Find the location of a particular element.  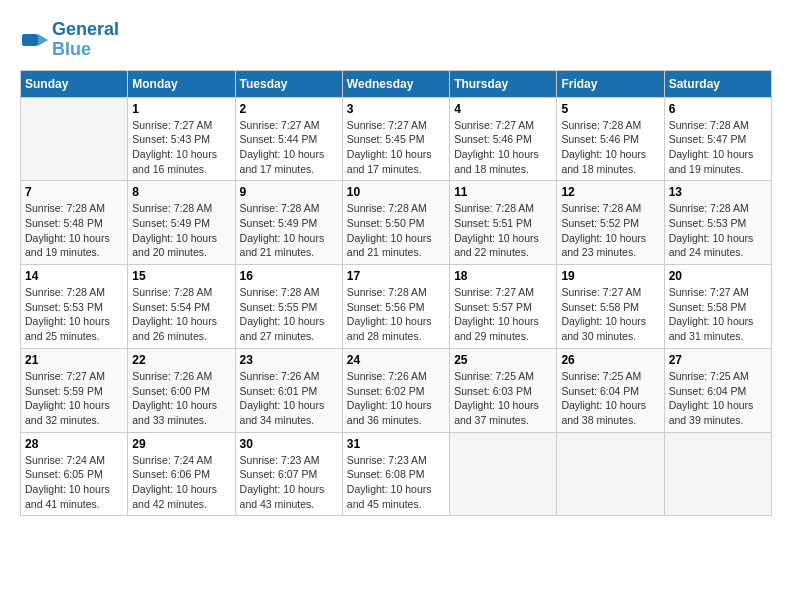

calendar-cell: 21Sunrise: 7:27 AMSunset: 5:59 PMDayligh… is located at coordinates (74, 390).